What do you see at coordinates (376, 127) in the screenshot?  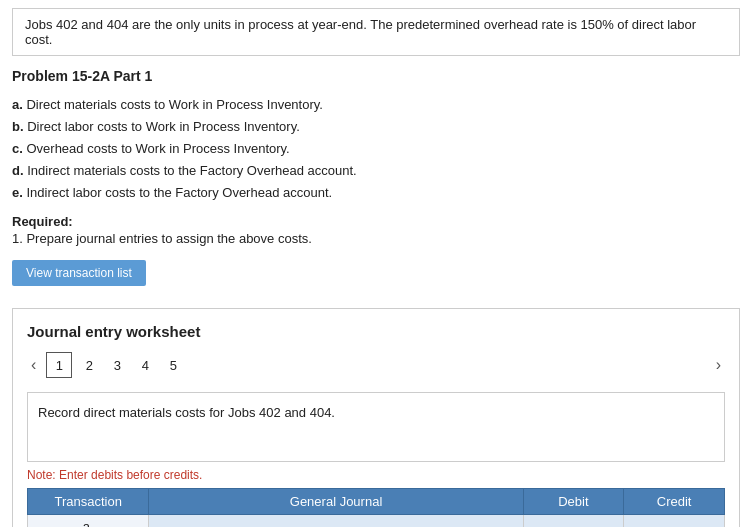 I see `cost-b: b. Direct labor costs to Work in Process…` at bounding box center [376, 127].